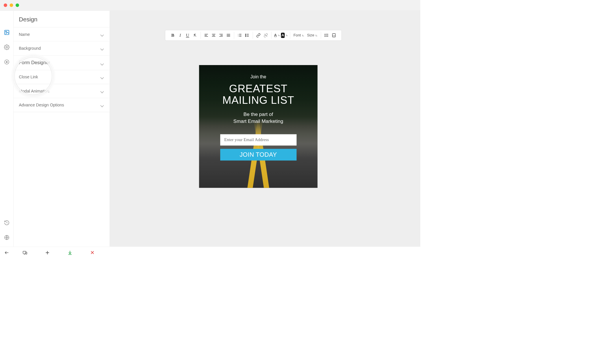  Describe the element at coordinates (312, 35) in the screenshot. I see `size-select: Size` at that location.